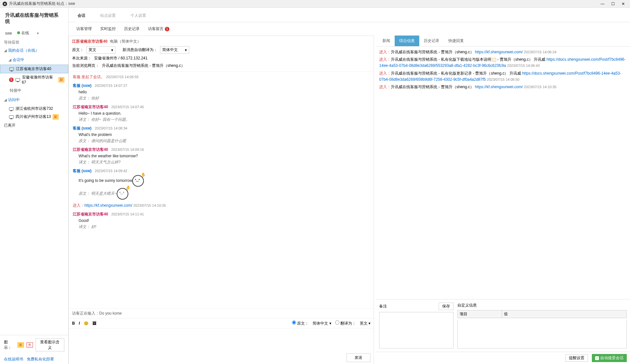 This screenshot has height=364, width=630. I want to click on online-status: 在线, so click(23, 33).